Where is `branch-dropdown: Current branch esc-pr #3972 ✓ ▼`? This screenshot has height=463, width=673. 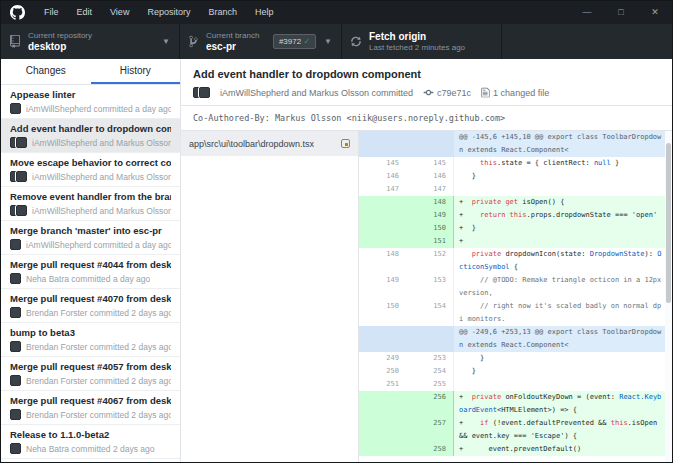 branch-dropdown: Current branch esc-pr #3972 ✓ ▼ is located at coordinates (261, 42).